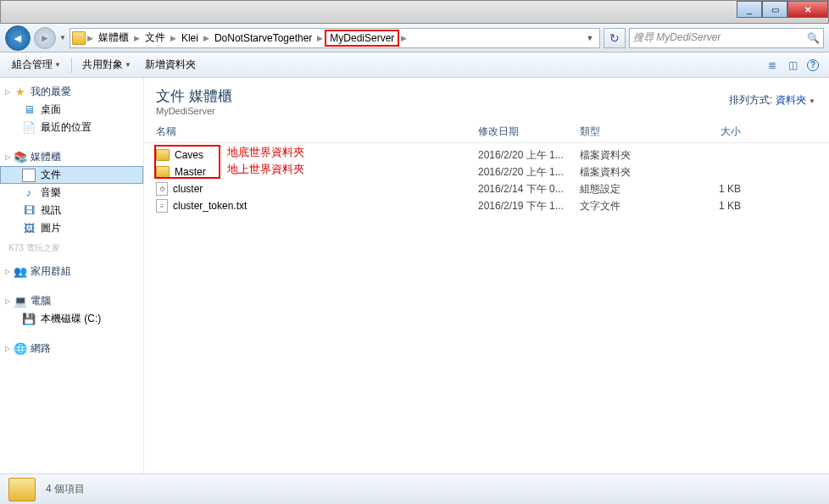  What do you see at coordinates (114, 37) in the screenshot?
I see `breadcrumb-library: 媒體櫃` at bounding box center [114, 37].